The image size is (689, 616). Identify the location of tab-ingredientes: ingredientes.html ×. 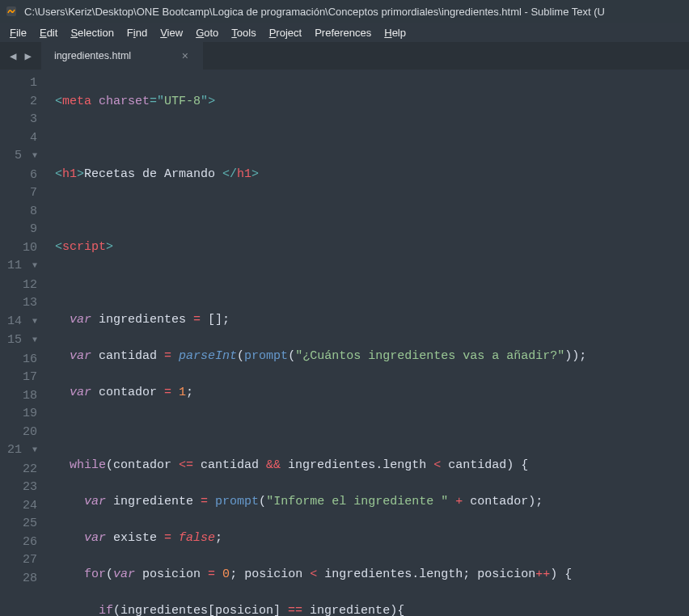
(122, 56).